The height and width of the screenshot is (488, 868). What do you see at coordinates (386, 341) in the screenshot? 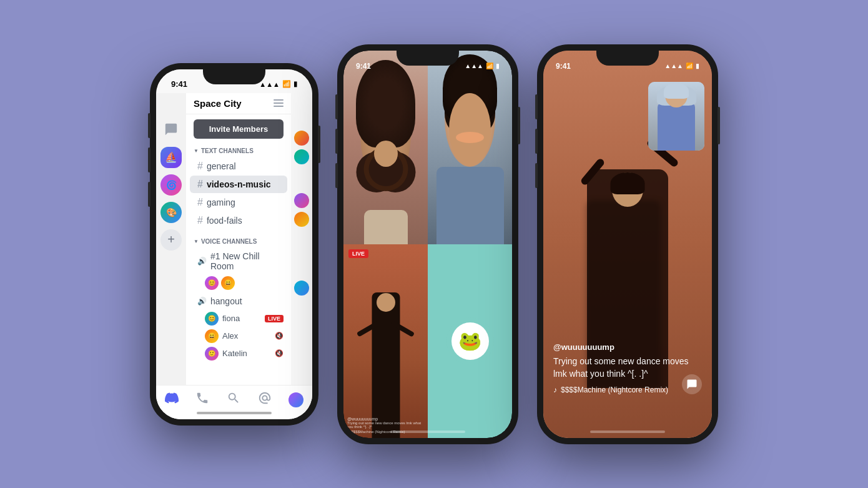
I see `video-cell-3: LIVE @wuuuuuuump Trying out some new dan…` at bounding box center [386, 341].